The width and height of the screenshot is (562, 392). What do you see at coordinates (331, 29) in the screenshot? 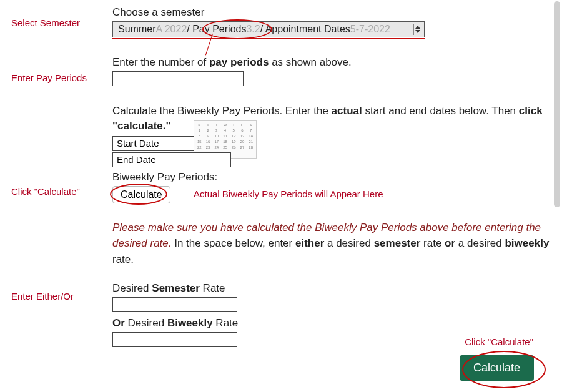
I see `semester-select-wrap: Summer A 2022 / Pay Periods 3.2 / Appoin…` at bounding box center [331, 29].